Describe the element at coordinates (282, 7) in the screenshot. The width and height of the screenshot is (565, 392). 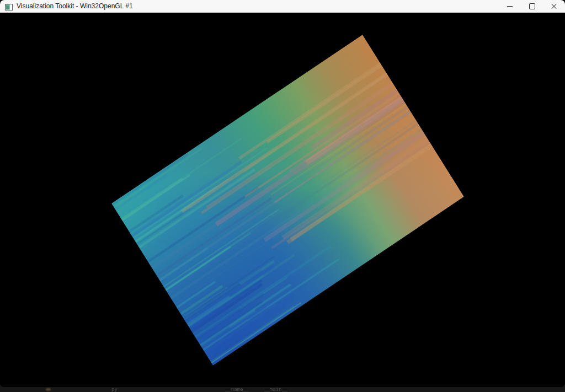
I see `titlebar: Visualization Toolkit - Win32OpenGL #1` at that location.